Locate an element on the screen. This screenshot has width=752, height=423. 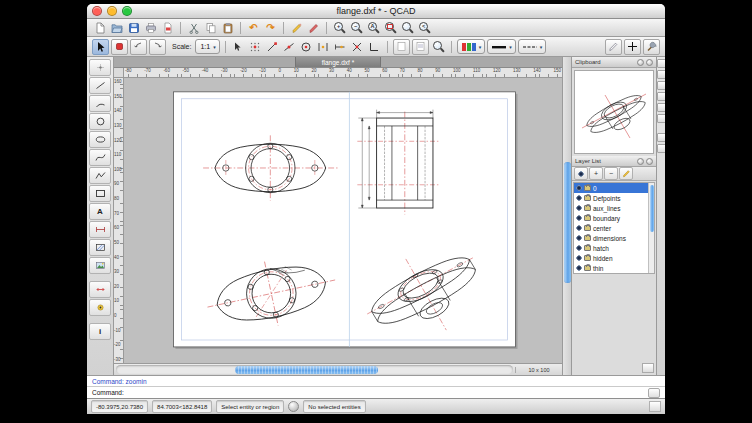
zoom-out-icon: − is located at coordinates (356, 28).